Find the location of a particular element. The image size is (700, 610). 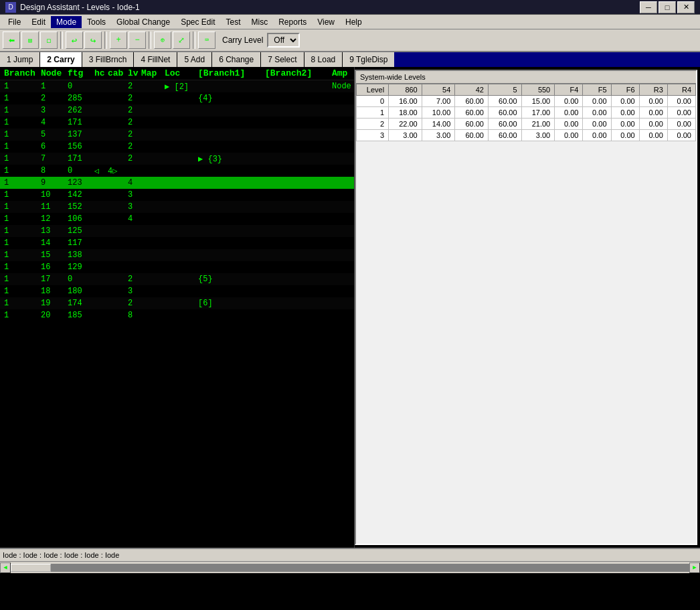

levels-row: 016.007.0060.0060.0015.000.000.000.000.0… is located at coordinates (526, 102).